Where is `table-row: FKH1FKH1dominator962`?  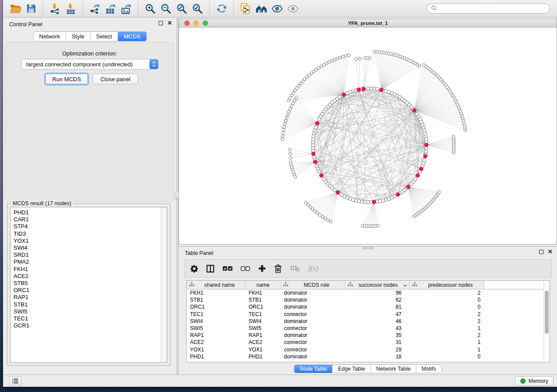
table-row: FKH1FKH1dominator962 is located at coordinates (365, 293).